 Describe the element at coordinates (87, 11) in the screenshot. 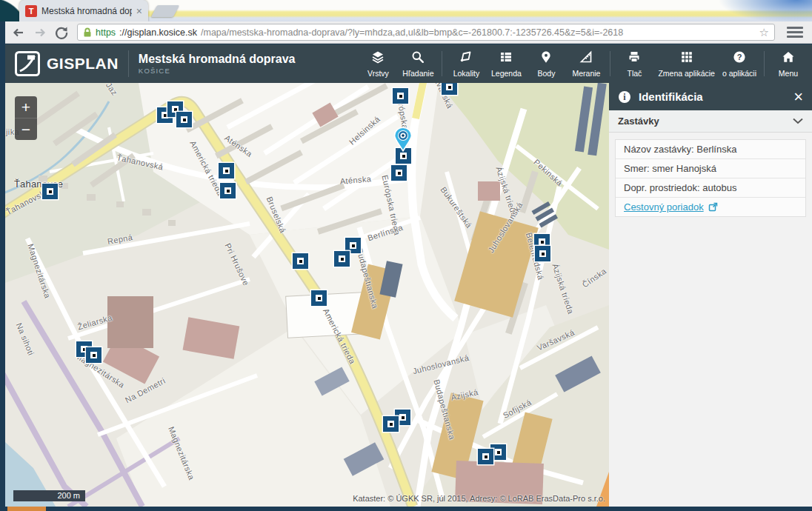

I see `tab-title: Mestská hromadná dopra` at that location.